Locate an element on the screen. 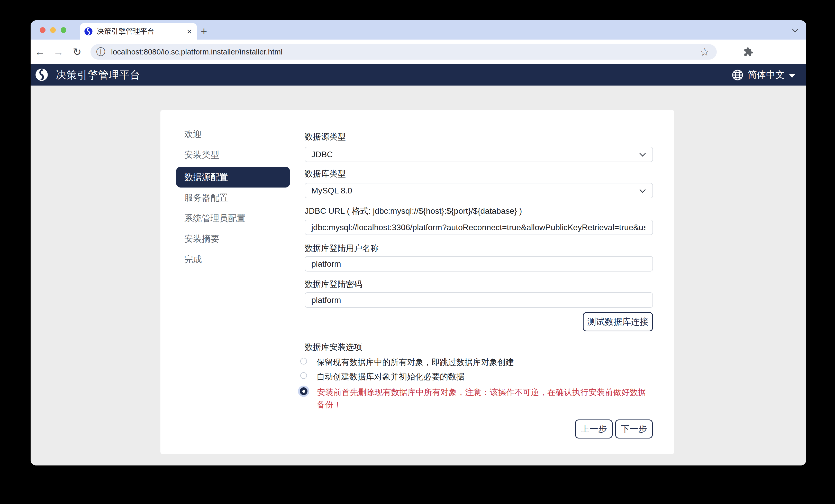 The width and height of the screenshot is (835, 504). install-option-keep: 保留现有数据库中的所有对象，即跳过数据库对象创建 is located at coordinates (476, 362).